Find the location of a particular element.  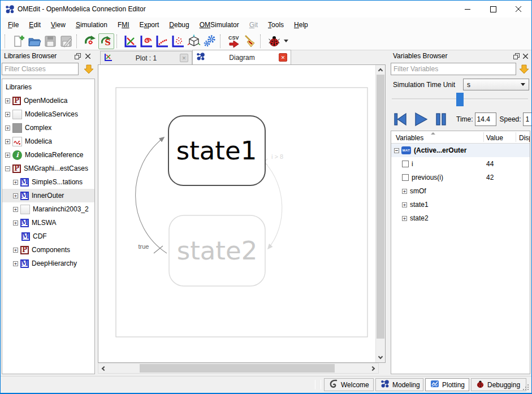

menu-omsimulator: OMSimulator is located at coordinates (219, 25).